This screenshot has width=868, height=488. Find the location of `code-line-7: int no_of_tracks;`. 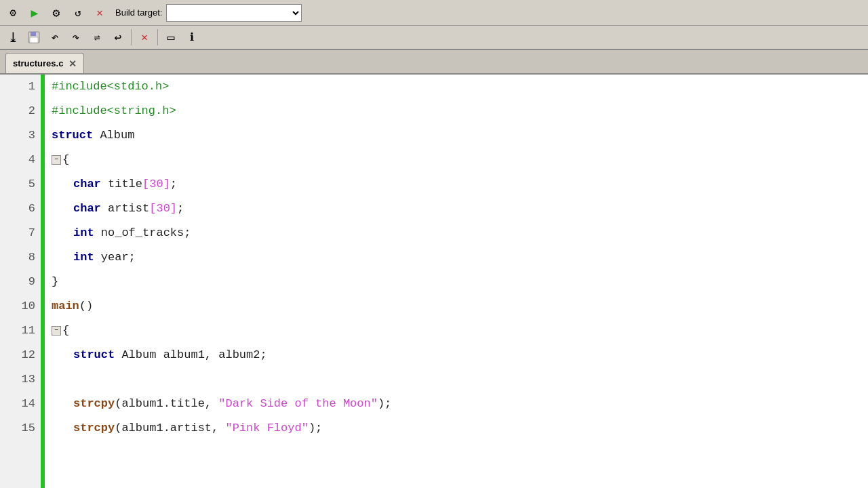

code-line-7: int no_of_tracks; is located at coordinates (460, 233).